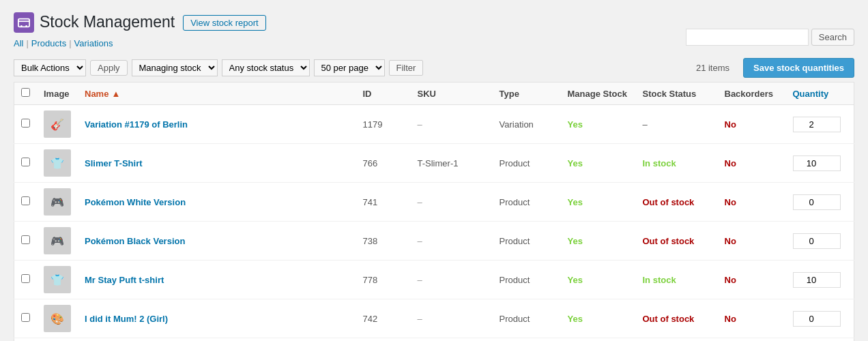 The height and width of the screenshot is (341, 868). I want to click on col-header-backorders: Backorders, so click(752, 94).